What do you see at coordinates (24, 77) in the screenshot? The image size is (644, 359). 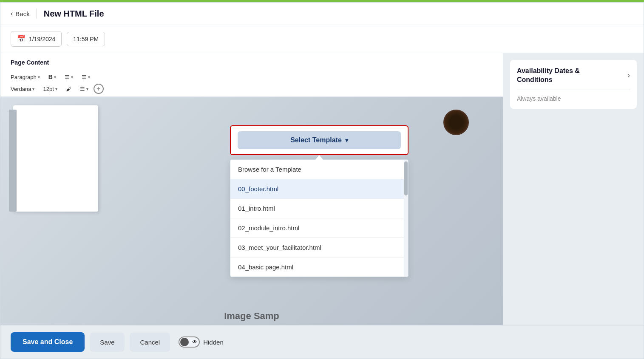 I see `paragraph-label: Paragraph` at bounding box center [24, 77].